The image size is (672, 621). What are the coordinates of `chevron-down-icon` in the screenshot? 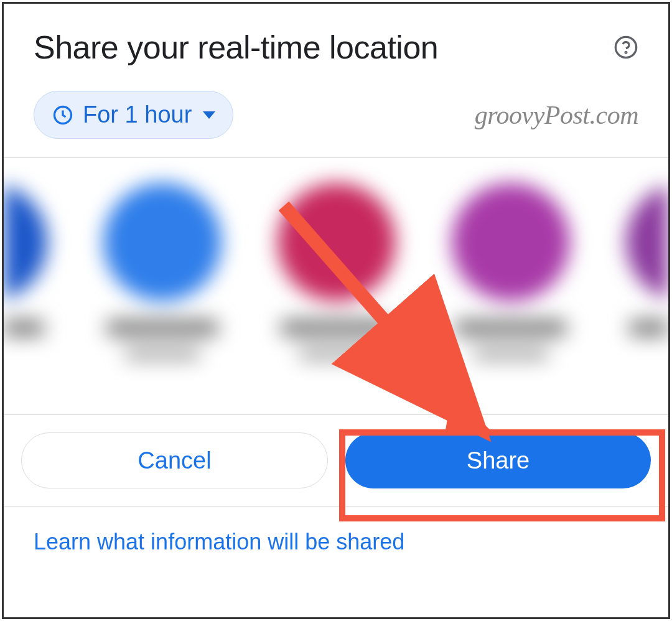 It's located at (209, 115).